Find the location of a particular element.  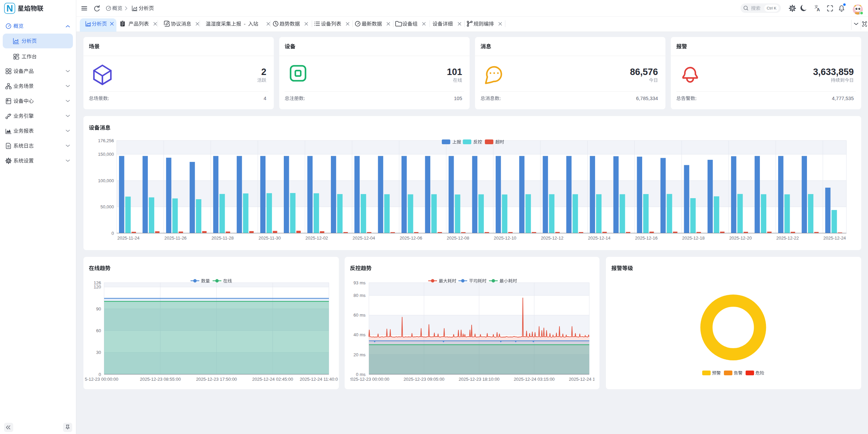

svg-text: N is located at coordinates (10, 8).